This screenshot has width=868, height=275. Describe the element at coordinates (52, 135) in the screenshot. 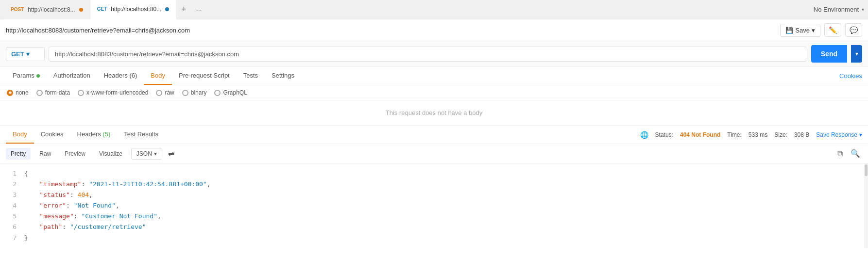

I see `resp-cookies-tab: Cookies` at that location.